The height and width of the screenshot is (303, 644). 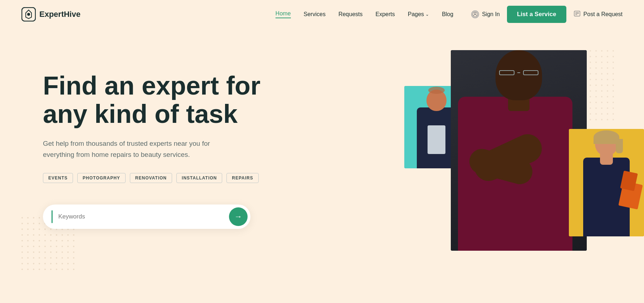 I want to click on hero-subtitle: Get help from thousands of trusted exper…, so click(x=136, y=149).